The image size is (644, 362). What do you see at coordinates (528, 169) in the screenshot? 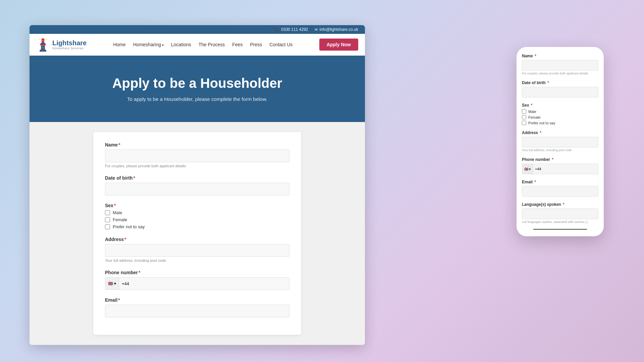
I see `mobile-phone-flag: 🇬🇧 ▾` at bounding box center [528, 169].